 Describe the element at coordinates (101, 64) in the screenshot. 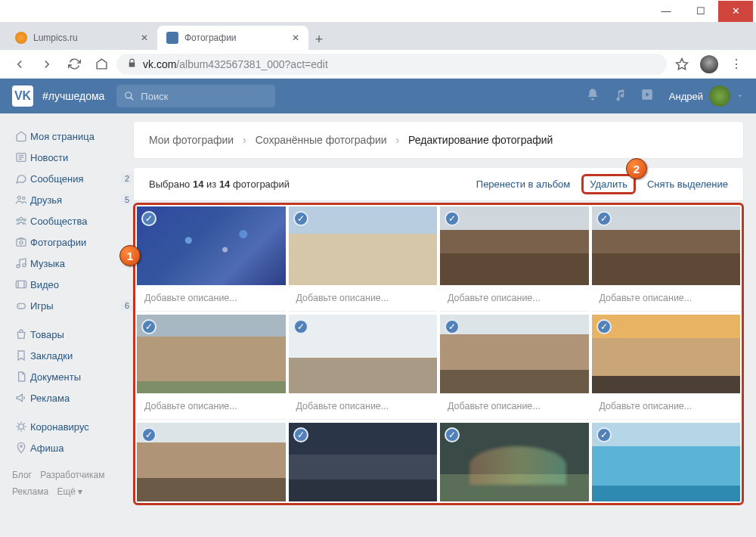

I see `home-button` at that location.